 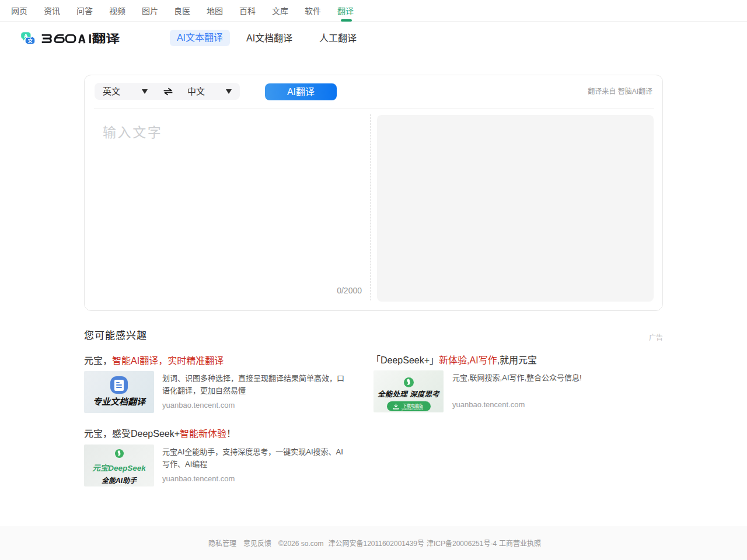 I want to click on svg-text: 翻译, so click(x=106, y=38).